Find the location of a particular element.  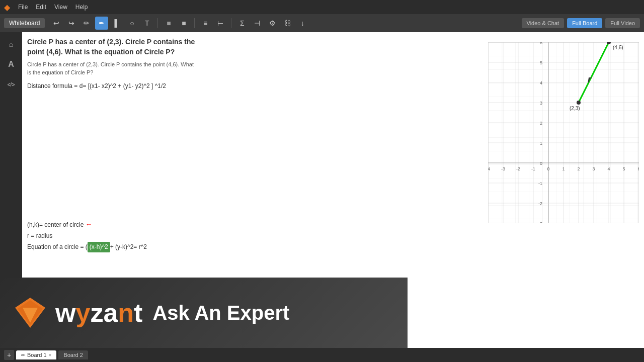

whiteboard-label: Whiteboard is located at coordinates (24, 23).